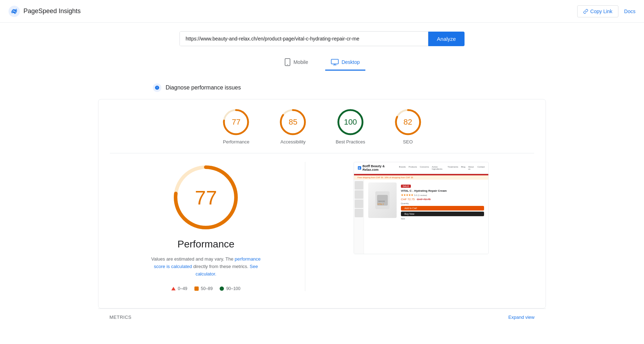  I want to click on expand-view-button: Expand view, so click(521, 317).